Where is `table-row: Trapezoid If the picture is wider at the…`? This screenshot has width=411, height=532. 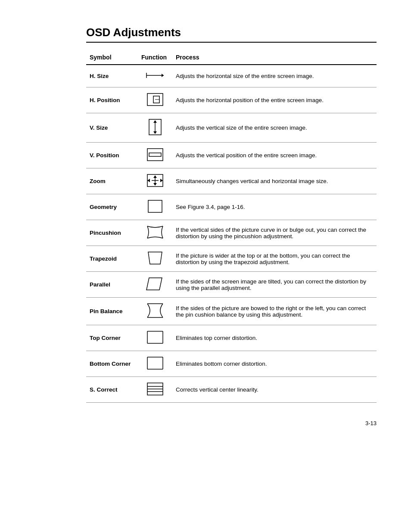
table-row: Trapezoid If the picture is wider at the… is located at coordinates (231, 259).